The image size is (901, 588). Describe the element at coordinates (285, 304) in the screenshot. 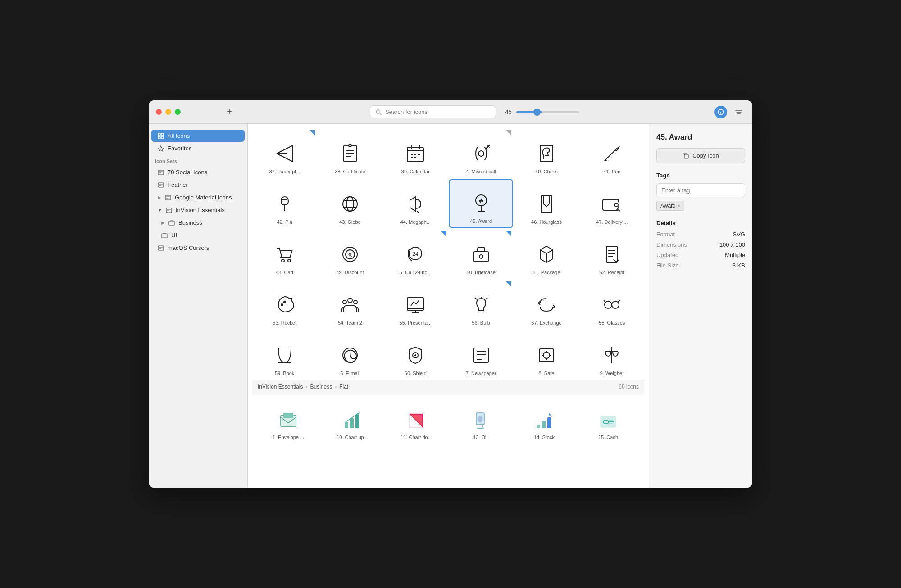

I see `icon-cell-53: 53. Rocket` at that location.